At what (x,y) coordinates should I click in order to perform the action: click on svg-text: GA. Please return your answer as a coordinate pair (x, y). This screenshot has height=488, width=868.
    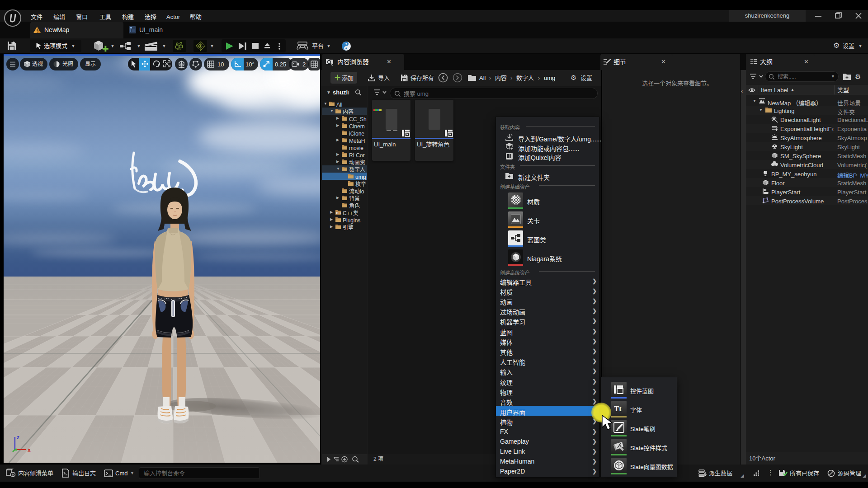
    Looking at the image, I should click on (179, 49).